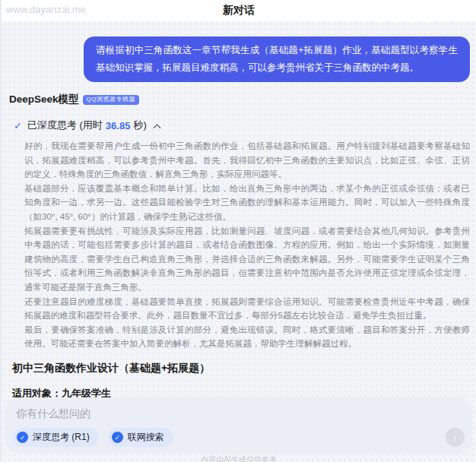 The height and width of the screenshot is (462, 476). I want to click on web-search-toggle: ✓ 联网搜索, so click(141, 438).